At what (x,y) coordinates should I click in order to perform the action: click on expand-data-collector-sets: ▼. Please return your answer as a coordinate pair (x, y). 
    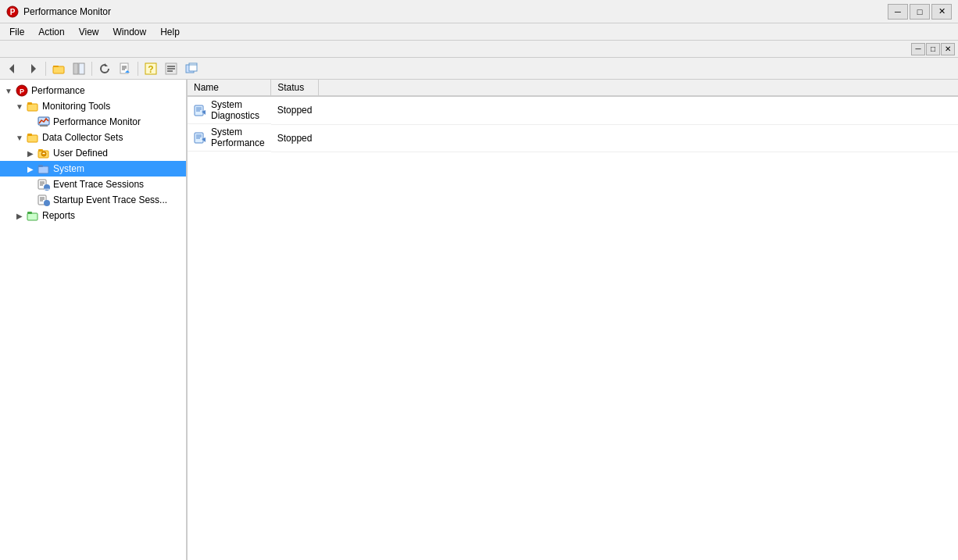
    Looking at the image, I should click on (20, 137).